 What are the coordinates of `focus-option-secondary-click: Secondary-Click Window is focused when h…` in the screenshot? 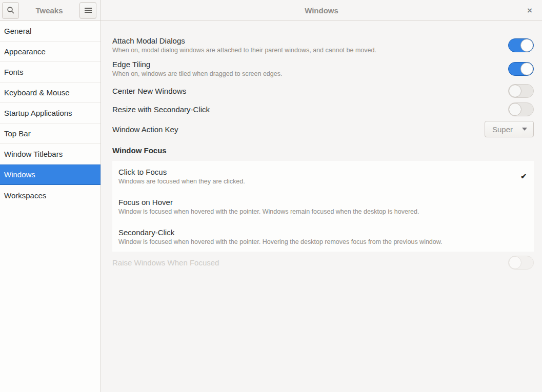 It's located at (323, 237).